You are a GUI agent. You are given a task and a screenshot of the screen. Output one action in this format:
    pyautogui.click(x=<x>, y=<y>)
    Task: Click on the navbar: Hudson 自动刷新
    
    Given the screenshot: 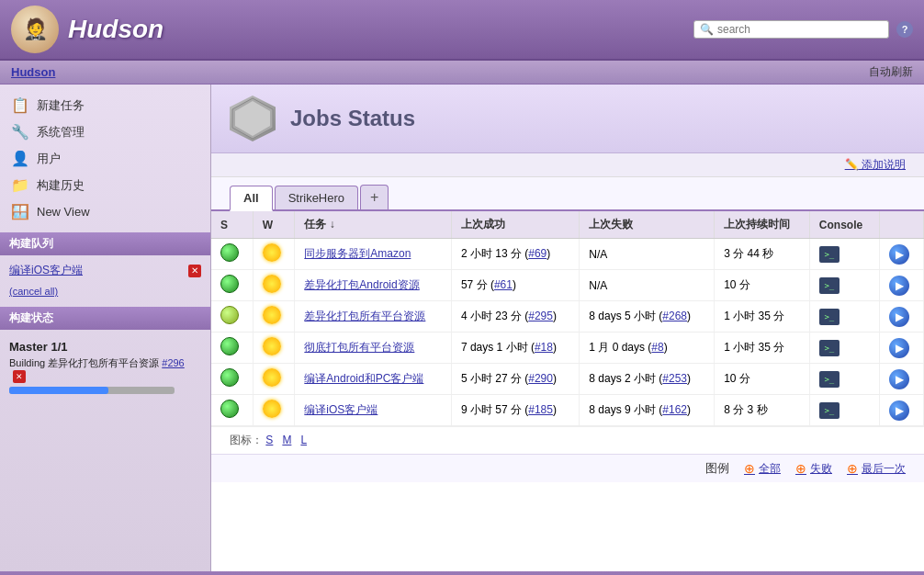 What is the action you would take?
    pyautogui.click(x=462, y=73)
    